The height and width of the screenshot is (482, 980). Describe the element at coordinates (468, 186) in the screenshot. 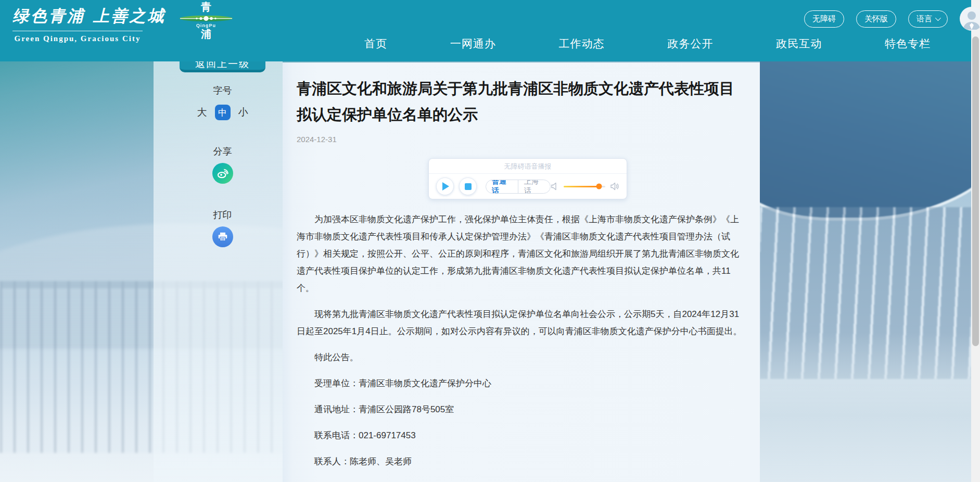

I see `stop-icon` at that location.